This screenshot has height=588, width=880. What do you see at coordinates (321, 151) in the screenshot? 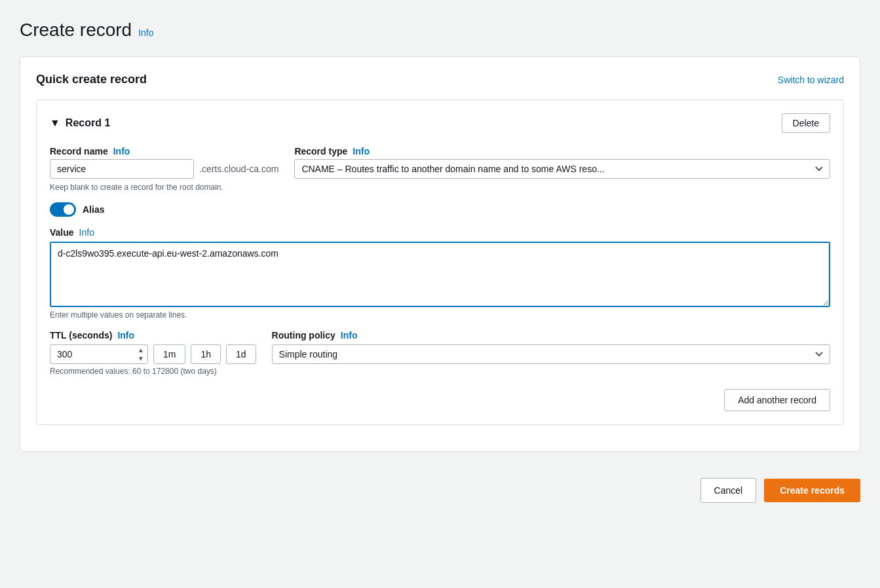
I see `record-type-label: Record type` at bounding box center [321, 151].